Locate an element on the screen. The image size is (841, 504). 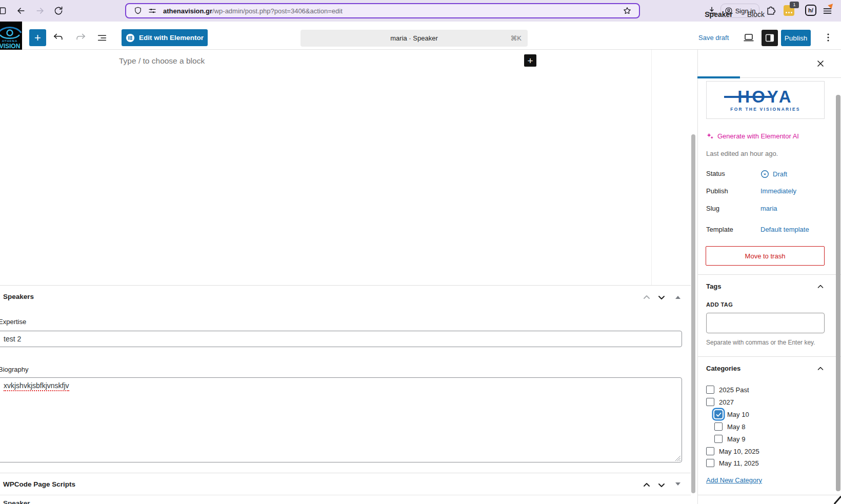
publish-row: Publish Immediately is located at coordinates (765, 192).